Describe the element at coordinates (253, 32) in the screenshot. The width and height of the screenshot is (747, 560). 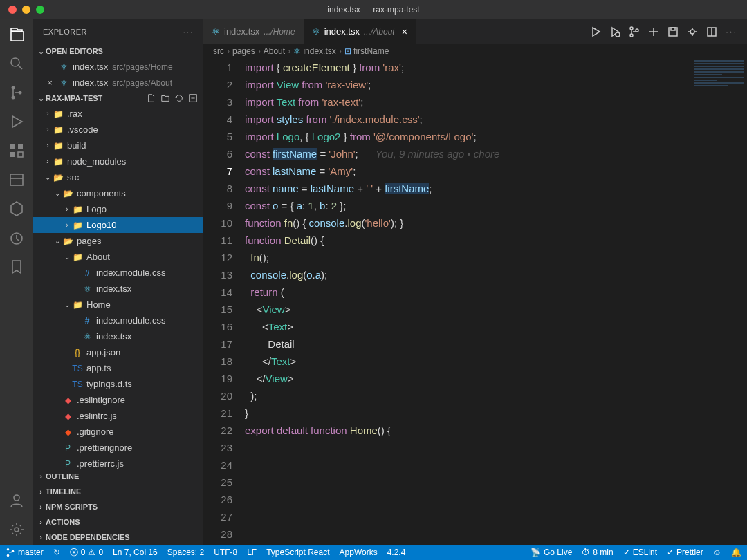
I see `editor-tab: ⚛index.tsx.../Home` at that location.